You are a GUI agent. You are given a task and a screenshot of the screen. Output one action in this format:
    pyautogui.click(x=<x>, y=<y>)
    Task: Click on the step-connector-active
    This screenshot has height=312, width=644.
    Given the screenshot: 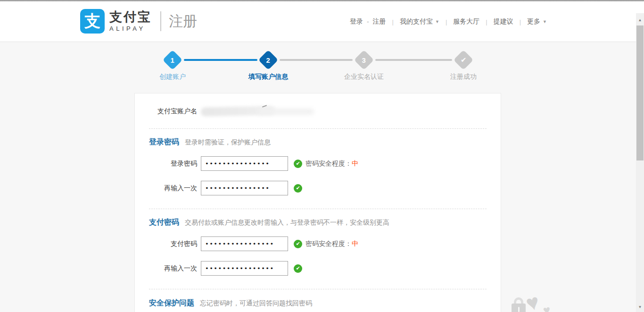 What is the action you would take?
    pyautogui.click(x=221, y=60)
    